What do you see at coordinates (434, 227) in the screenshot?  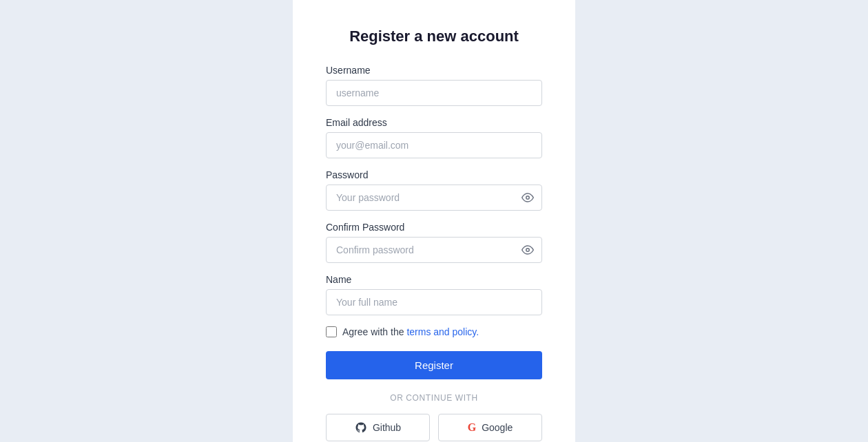 I see `confirm-password-label: Confirm Password` at bounding box center [434, 227].